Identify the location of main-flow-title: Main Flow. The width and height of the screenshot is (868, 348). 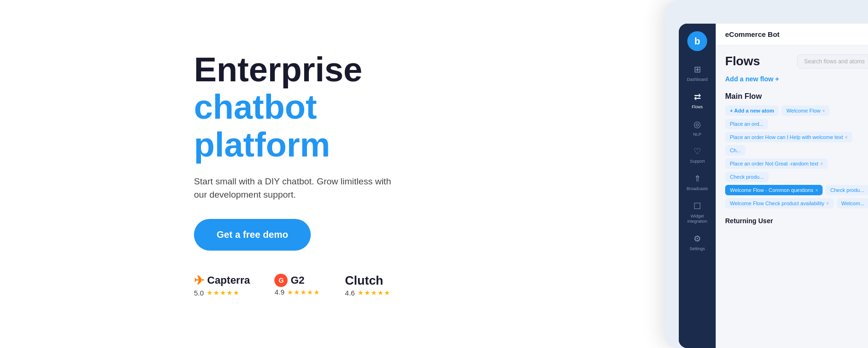
(797, 96).